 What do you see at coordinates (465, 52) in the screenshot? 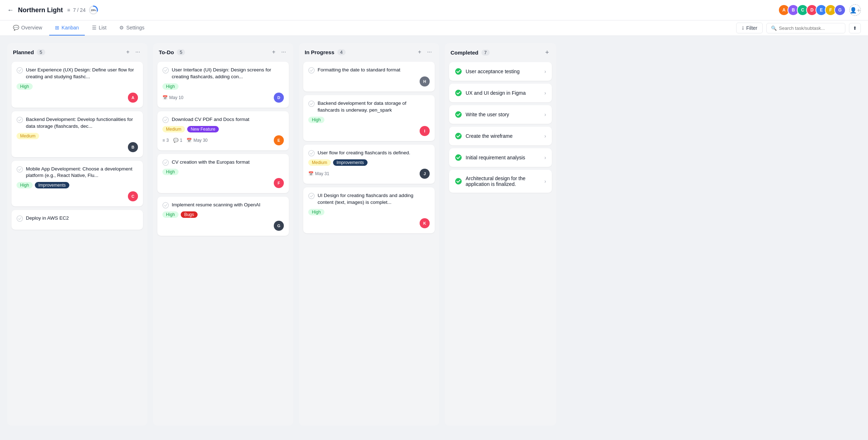
I see `column-title-completed: Completed` at bounding box center [465, 52].